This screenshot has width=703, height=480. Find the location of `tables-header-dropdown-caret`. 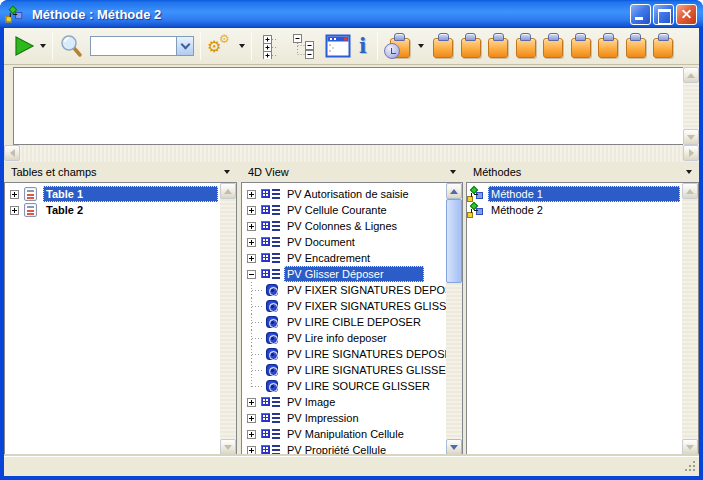

tables-header-dropdown-caret is located at coordinates (227, 172).